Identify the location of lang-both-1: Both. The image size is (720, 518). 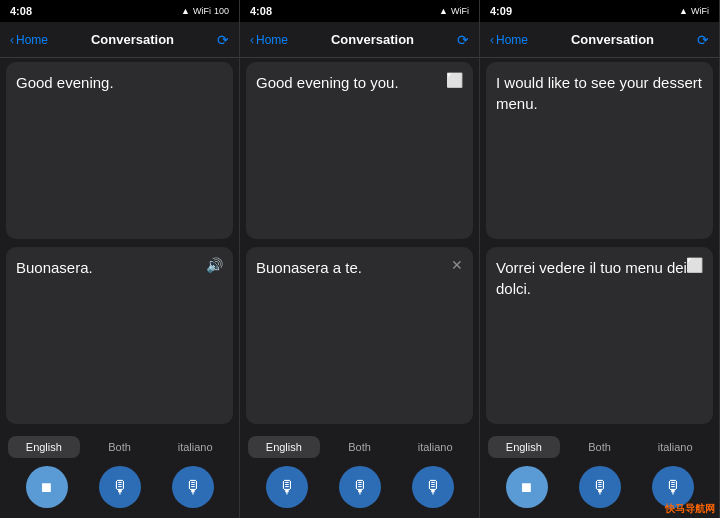
(120, 447).